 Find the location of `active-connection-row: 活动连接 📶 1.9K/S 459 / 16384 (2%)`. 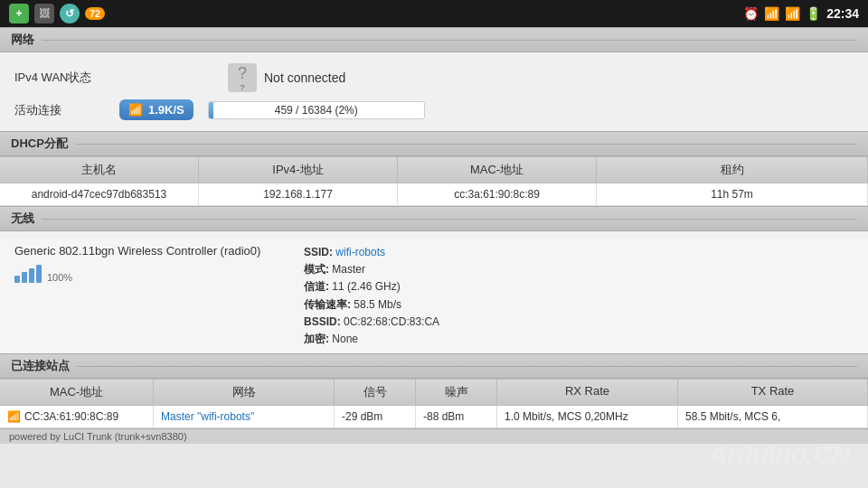

active-connection-row: 活动连接 📶 1.9K/S 459 / 16384 (2%) is located at coordinates (434, 110).